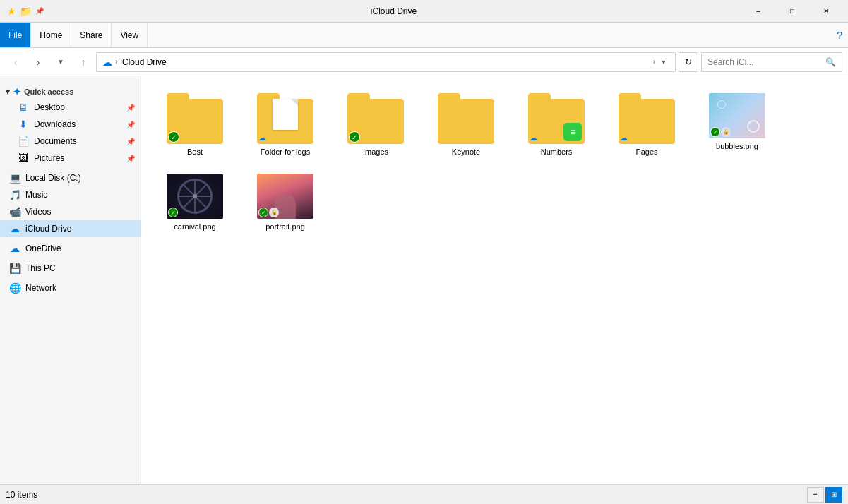 The height and width of the screenshot is (504, 848). I want to click on downloads-icon: ⬇, so click(23, 124).